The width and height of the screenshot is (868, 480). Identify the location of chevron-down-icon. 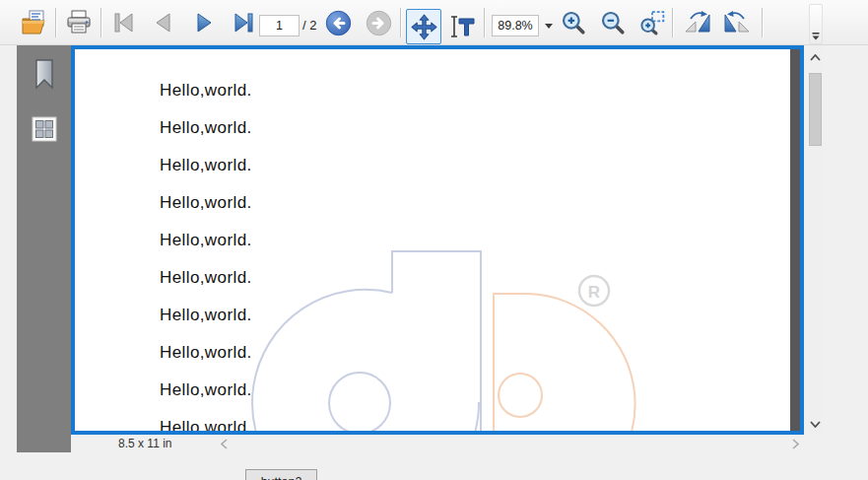
(816, 424).